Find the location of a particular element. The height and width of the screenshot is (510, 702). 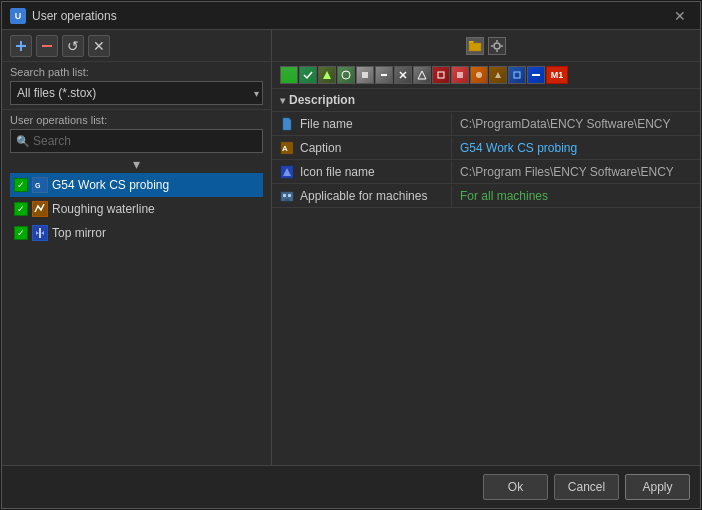

ok-button: Ok is located at coordinates (516, 487).